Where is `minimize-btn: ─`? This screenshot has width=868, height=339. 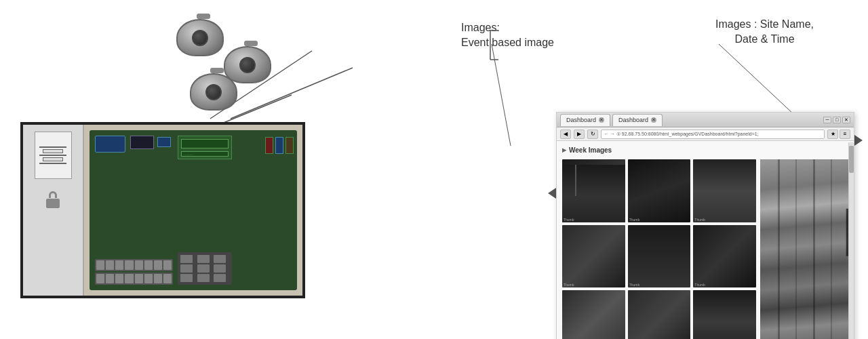 minimize-btn: ─ is located at coordinates (827, 120).